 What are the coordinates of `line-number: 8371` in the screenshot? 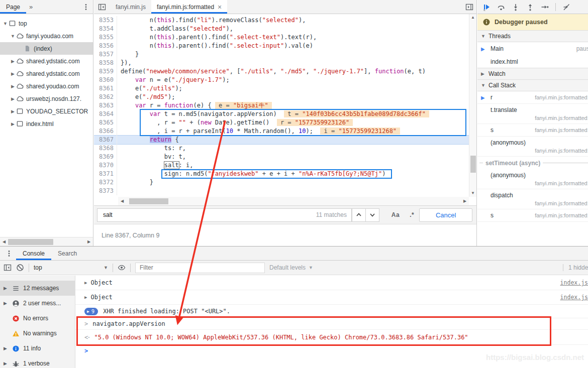 It's located at (106, 174).